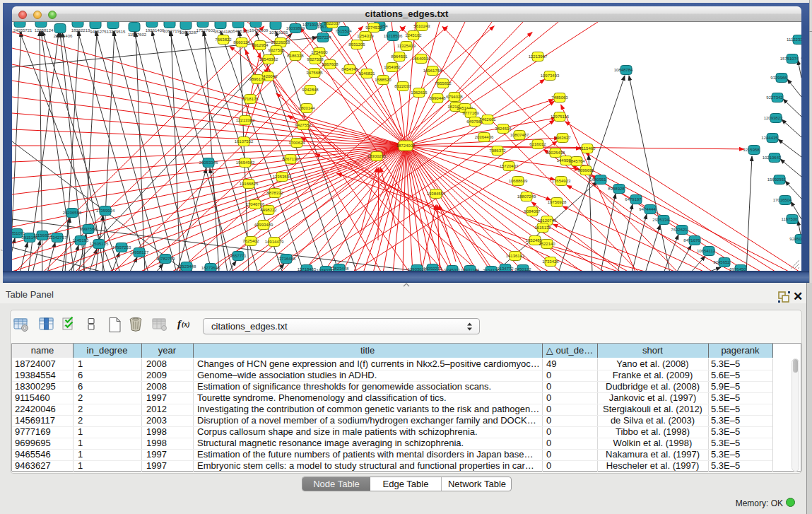 Image resolution: width=812 pixels, height=514 pixels. I want to click on svg-text: 8471676, so click(692, 240).